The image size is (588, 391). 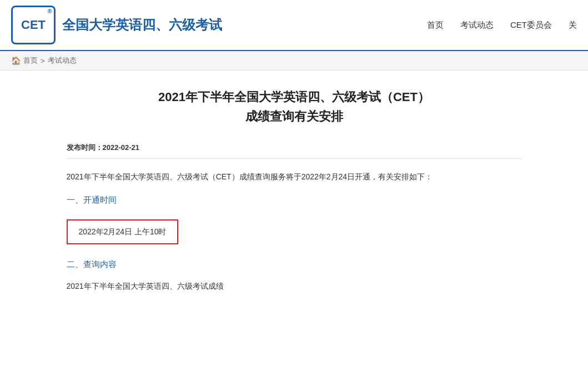 I want to click on article-title: 2021年下半年全国大学英语四、六级考试（CET） 成绩查询有关安排, so click(x=294, y=107).